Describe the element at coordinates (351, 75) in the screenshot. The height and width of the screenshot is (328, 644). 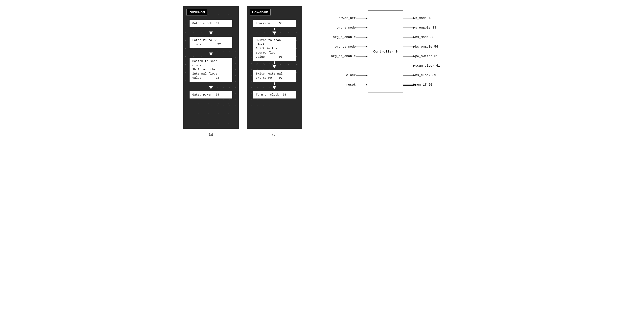
I see `input-label-clock: clock` at that location.